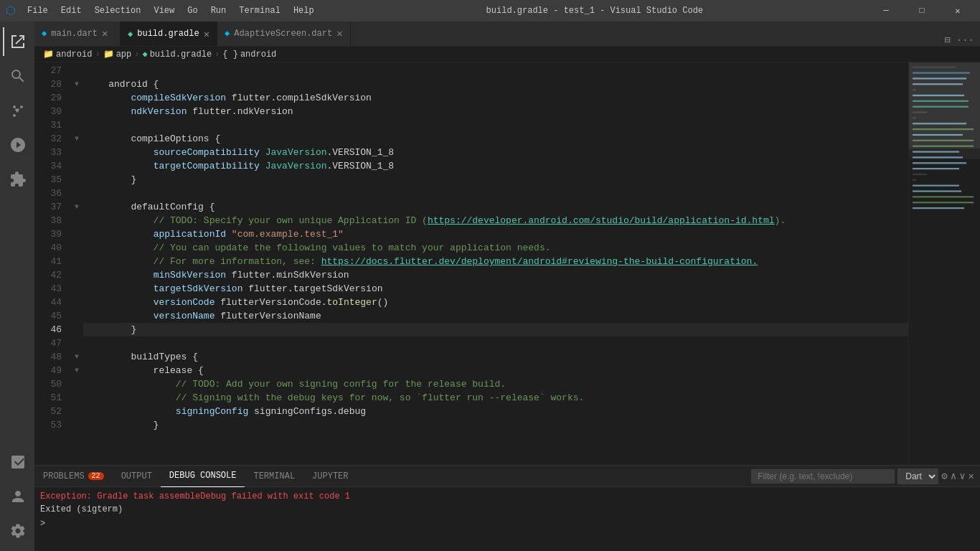 This screenshot has height=551, width=980. Describe the element at coordinates (496, 261) in the screenshot. I see `code-line-41: // For more information, see: https://do…` at that location.